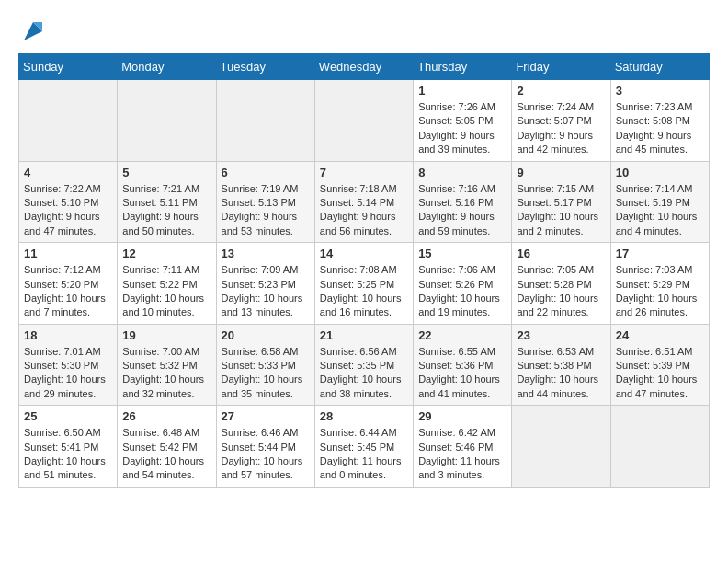 The image size is (728, 563). I want to click on calendar-cell: 10Sunrise: 7:14 AM Sunset: 5:19 PM Dayli…, so click(660, 202).